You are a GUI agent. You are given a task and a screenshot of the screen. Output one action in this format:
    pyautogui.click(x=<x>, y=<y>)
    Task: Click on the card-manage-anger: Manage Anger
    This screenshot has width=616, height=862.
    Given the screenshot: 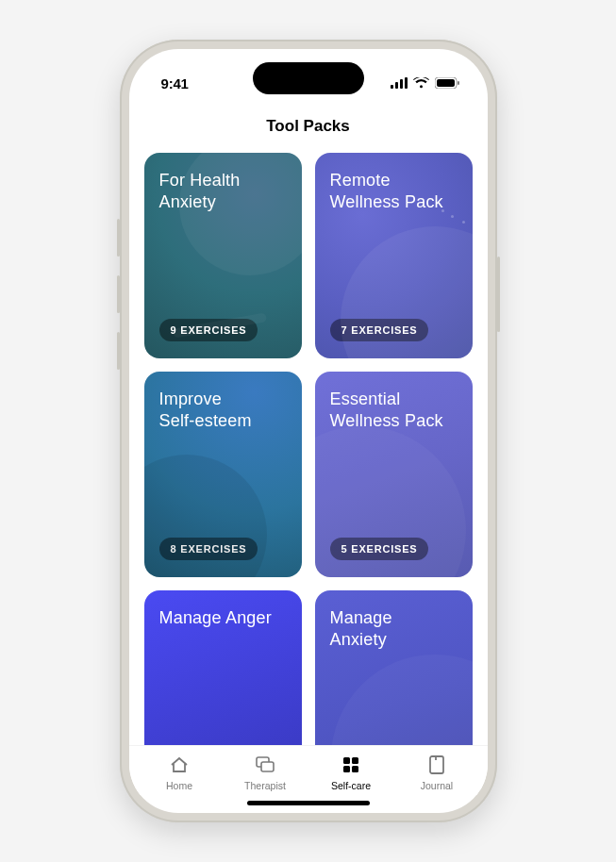 What is the action you would take?
    pyautogui.click(x=223, y=668)
    